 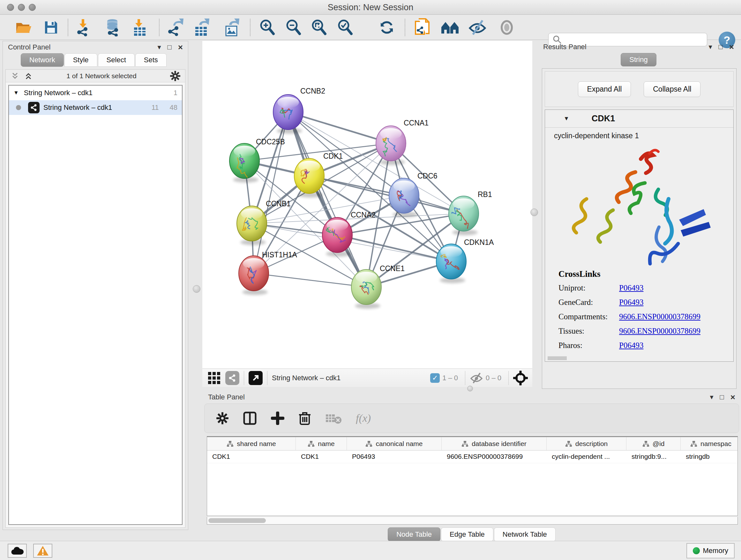 What do you see at coordinates (363, 418) in the screenshot?
I see `function-builder-icon: f(x)` at bounding box center [363, 418].